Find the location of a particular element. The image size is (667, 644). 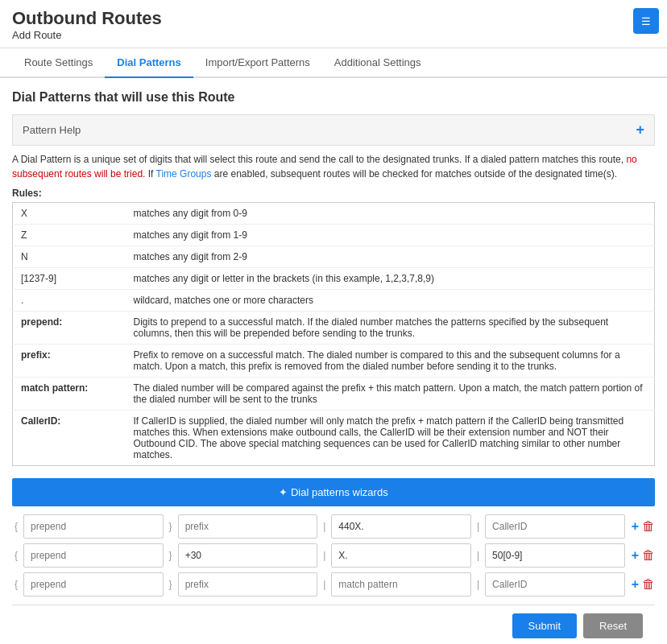

del-row-3-button: 🗑 is located at coordinates (648, 584).